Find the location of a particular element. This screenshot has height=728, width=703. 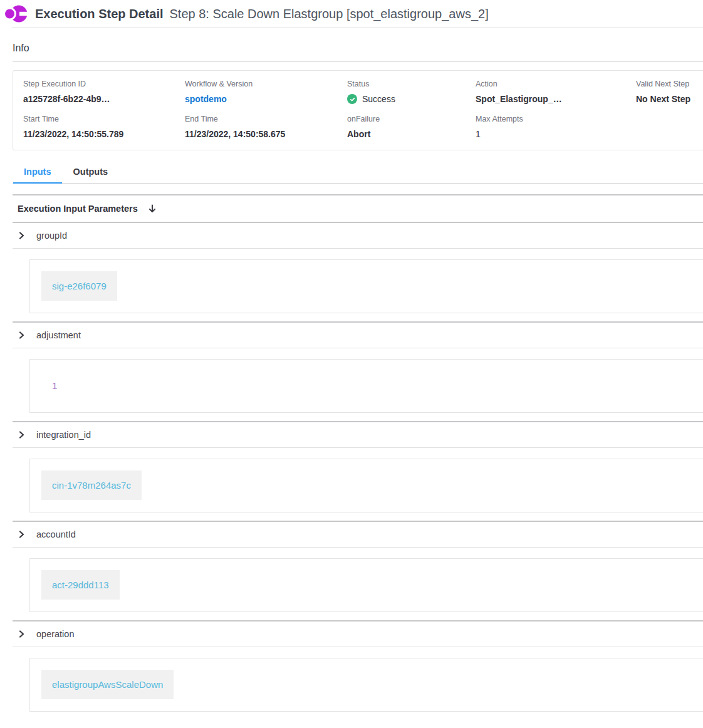

status-badge: Success is located at coordinates (411, 99).